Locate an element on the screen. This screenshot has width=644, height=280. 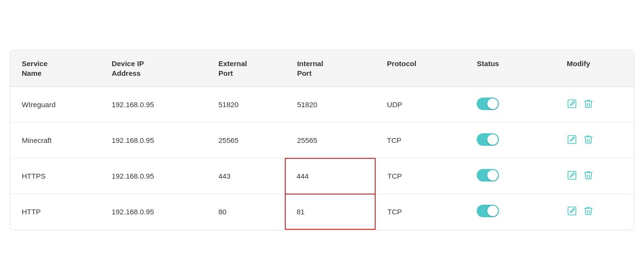
cell-internal-port: 51820 is located at coordinates (330, 105).